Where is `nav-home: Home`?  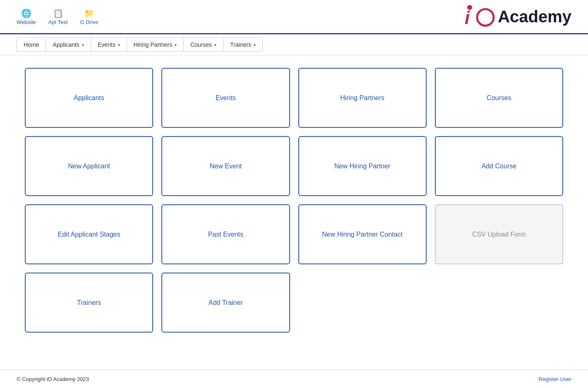
nav-home: Home is located at coordinates (31, 45).